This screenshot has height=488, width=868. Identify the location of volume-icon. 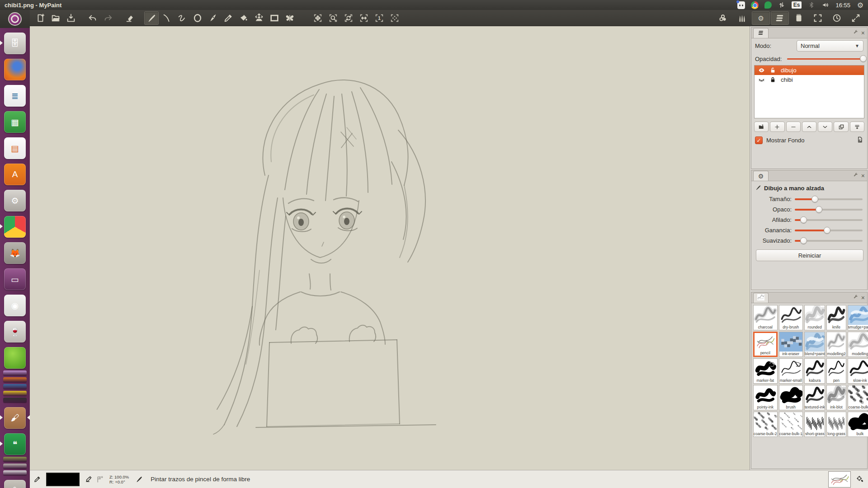
(826, 5).